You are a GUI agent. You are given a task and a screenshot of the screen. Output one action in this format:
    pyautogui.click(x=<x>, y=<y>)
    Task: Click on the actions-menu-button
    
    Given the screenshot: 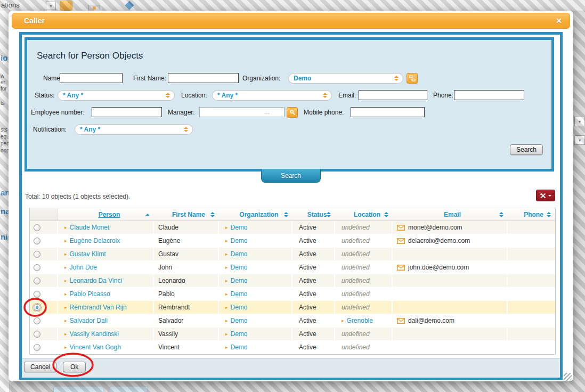 What is the action you would take?
    pyautogui.click(x=546, y=195)
    